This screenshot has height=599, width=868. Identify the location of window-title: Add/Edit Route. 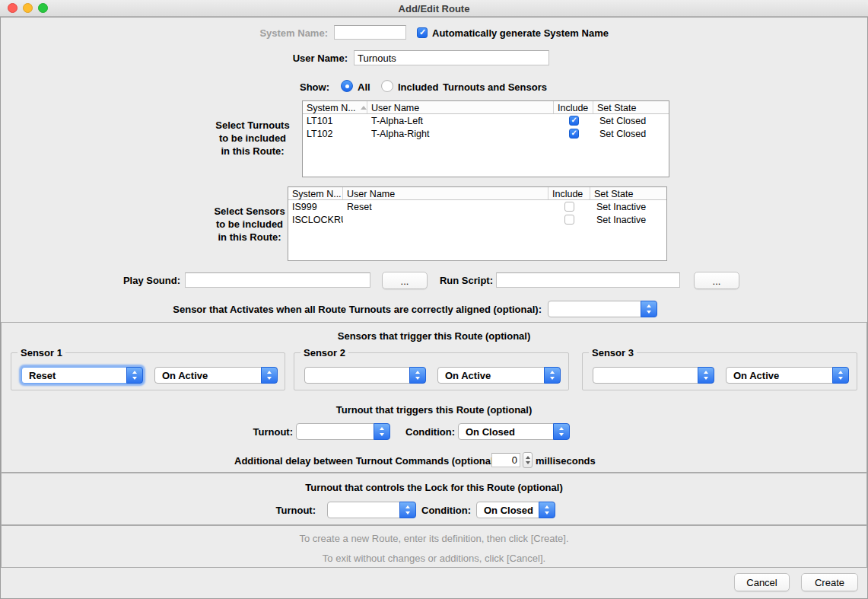
(434, 9).